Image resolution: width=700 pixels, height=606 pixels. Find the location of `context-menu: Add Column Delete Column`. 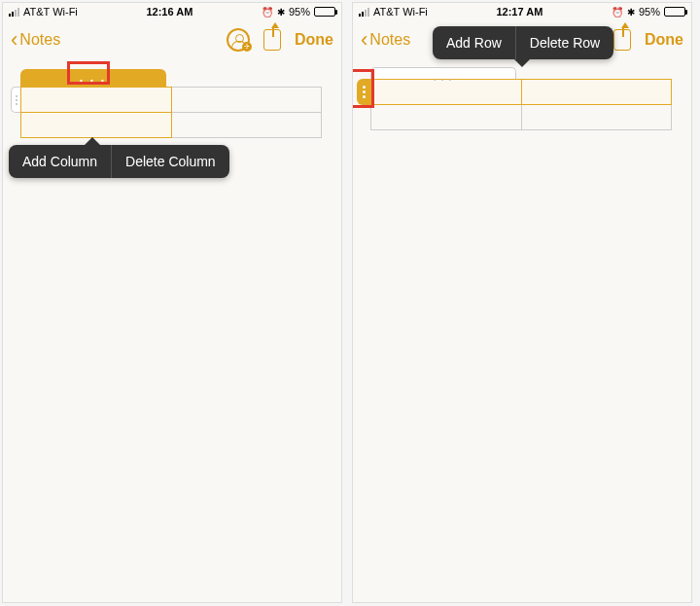

context-menu: Add Column Delete Column is located at coordinates (119, 161).